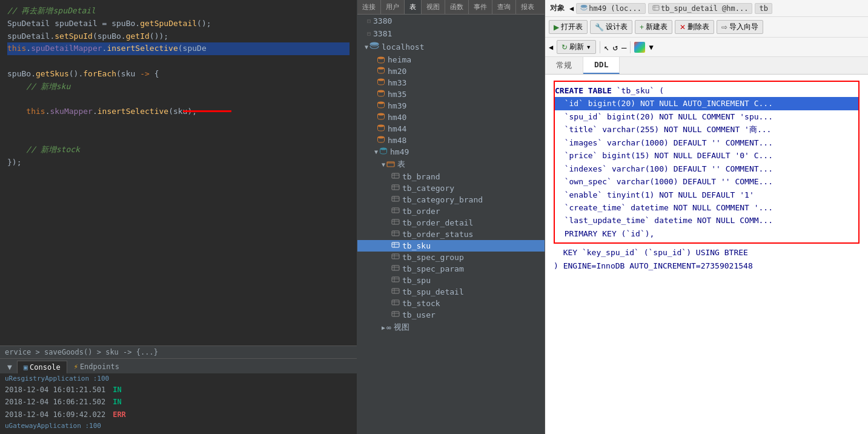 Image resolution: width=868 pixels, height=434 pixels. What do you see at coordinates (451, 21) in the screenshot?
I see `tree-item-3380: ⊟ 3380` at bounding box center [451, 21].